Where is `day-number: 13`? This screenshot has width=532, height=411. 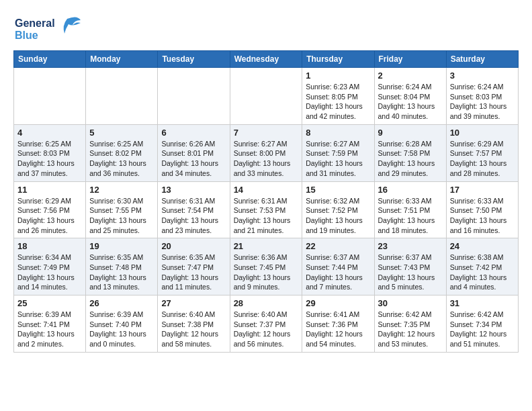
day-number: 13 is located at coordinates (193, 189).